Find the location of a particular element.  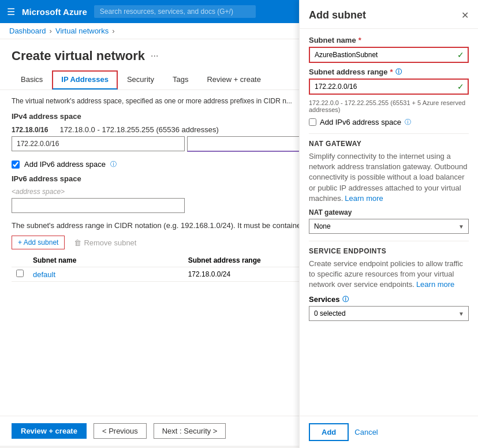

panel-ipv6-label: Add IPv6 address space is located at coordinates (360, 122).